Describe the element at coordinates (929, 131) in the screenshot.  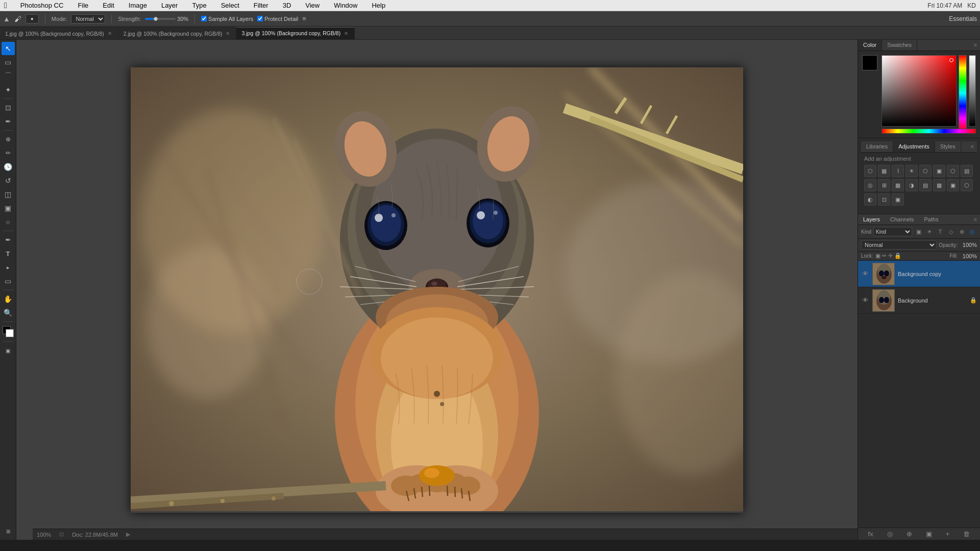
I see `color-spectrum-bar` at that location.